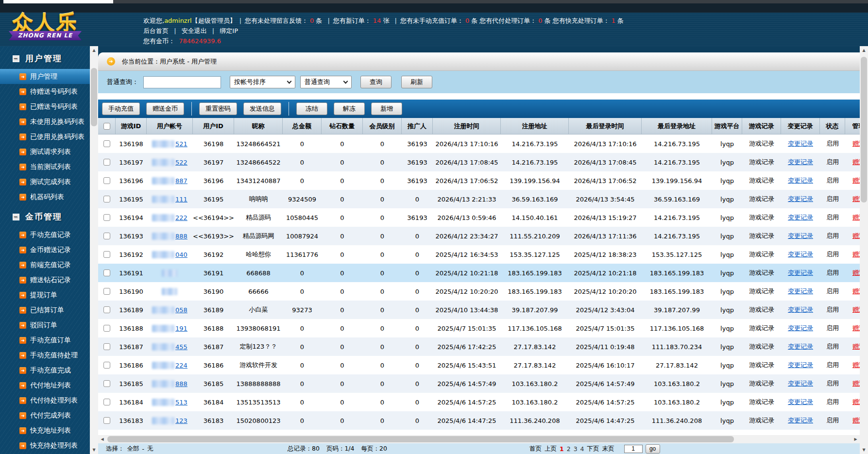 This screenshot has height=454, width=868. What do you see at coordinates (312, 109) in the screenshot?
I see `toolbar-button-冻结: 冻结` at bounding box center [312, 109].